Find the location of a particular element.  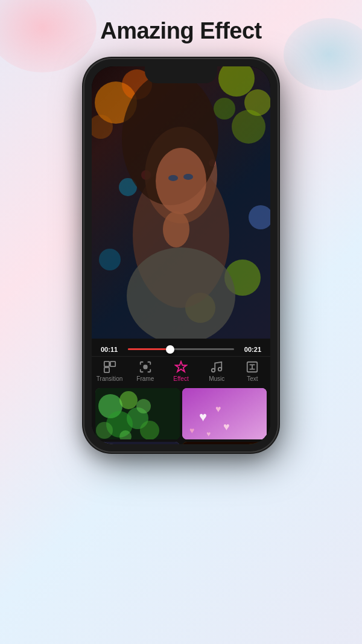

time-current: 00:11 is located at coordinates (111, 349).